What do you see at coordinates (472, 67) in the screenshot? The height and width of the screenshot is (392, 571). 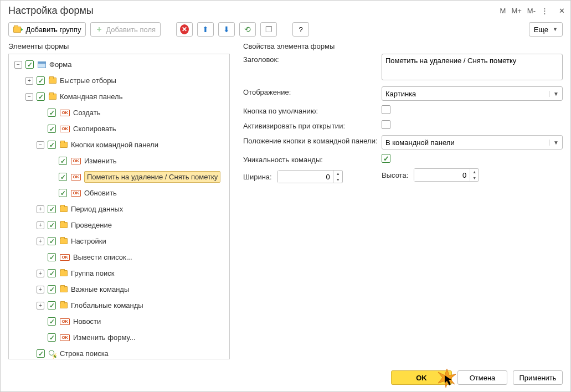 I see `header-input: Пометить на удаление / Снять пометку` at bounding box center [472, 67].